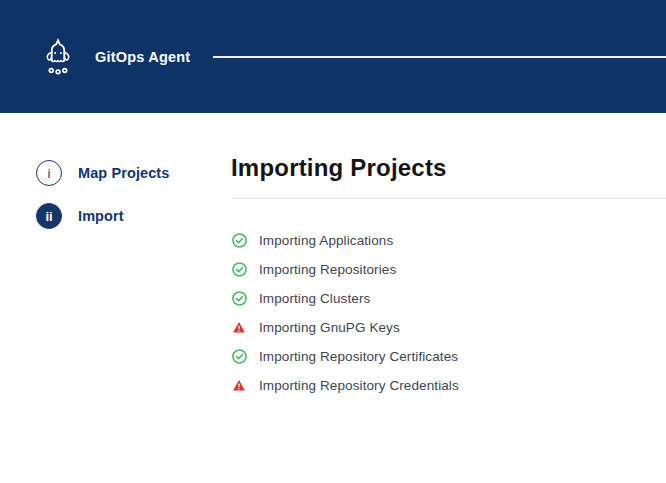  Describe the element at coordinates (124, 173) in the screenshot. I see `step-label: Map Projects` at that location.